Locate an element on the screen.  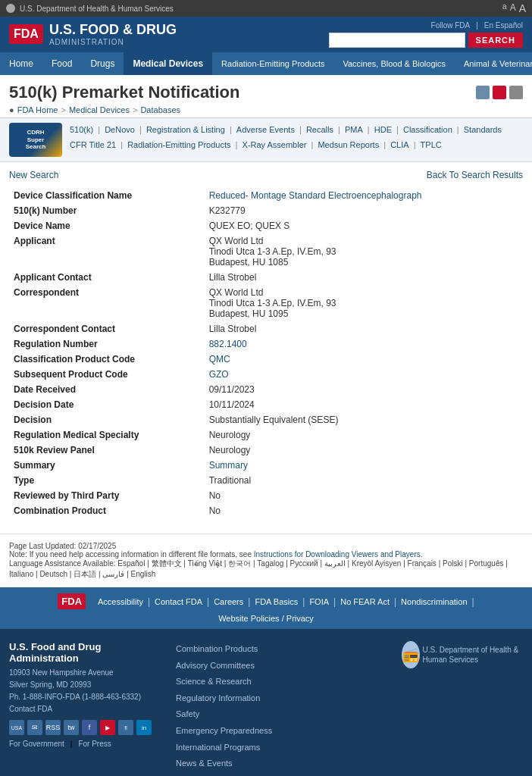
subnav-clia: CLIA is located at coordinates (399, 145).